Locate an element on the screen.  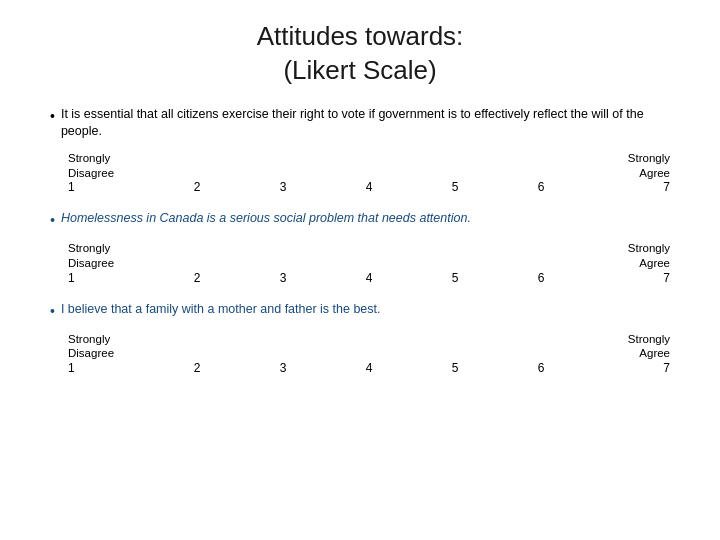
scale-2-num-1: 1 is located at coordinates (111, 278).